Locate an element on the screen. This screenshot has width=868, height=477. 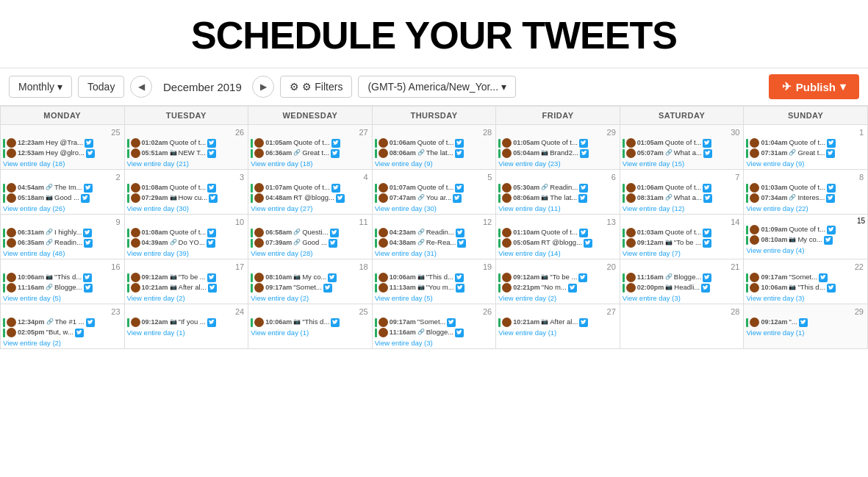
view-entire-day-link: View entire day (12) is located at coordinates (682, 209).